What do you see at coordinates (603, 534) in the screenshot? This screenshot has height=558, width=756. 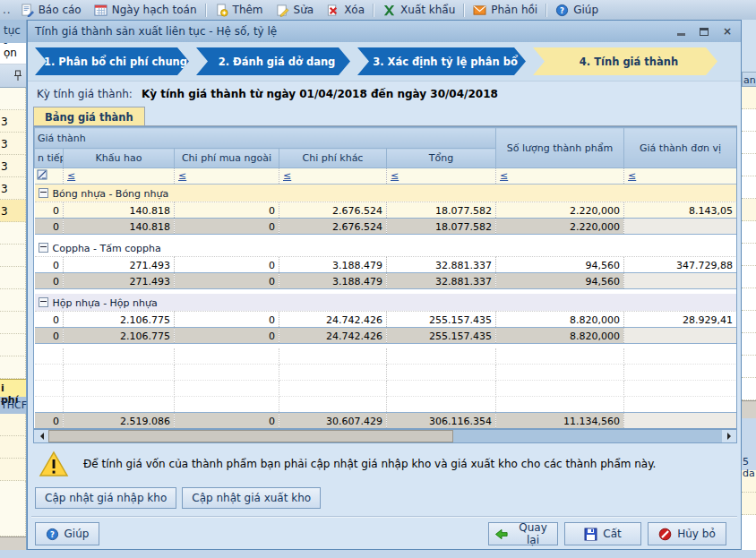 I see `save-button: Cất` at bounding box center [603, 534].